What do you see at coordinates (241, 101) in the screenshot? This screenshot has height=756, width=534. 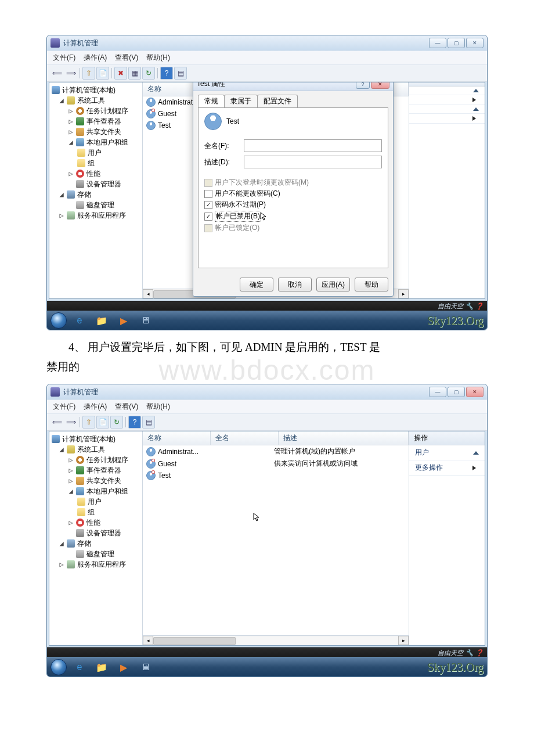 I see `tab-memberof: 隶属于` at bounding box center [241, 101].